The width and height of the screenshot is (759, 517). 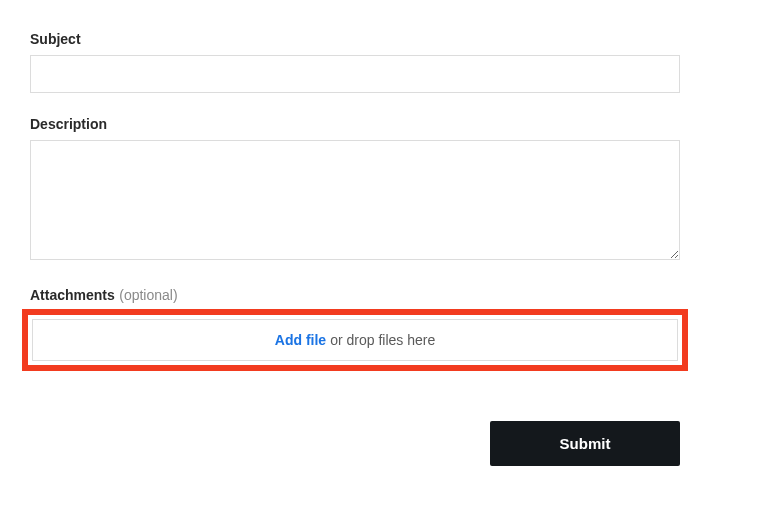 What do you see at coordinates (355, 298) in the screenshot?
I see `attachments-label-row: Attachments (optional)` at bounding box center [355, 298].